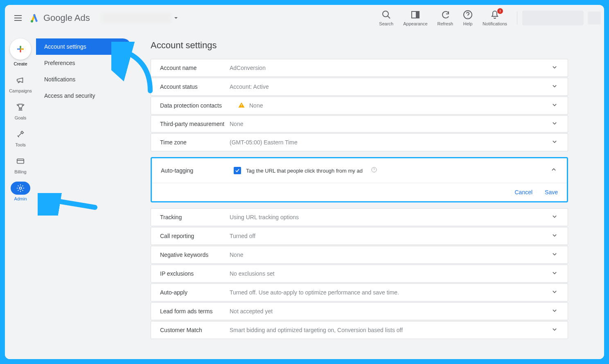  What do you see at coordinates (359, 330) in the screenshot?
I see `setting-customer-match: Customer Match Smart bidding and optimiz…` at bounding box center [359, 330].